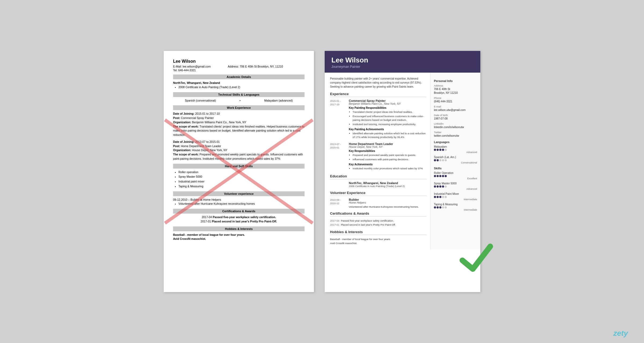  What do you see at coordinates (456, 98) in the screenshot?
I see `phone-label: Phone` at bounding box center [456, 98].